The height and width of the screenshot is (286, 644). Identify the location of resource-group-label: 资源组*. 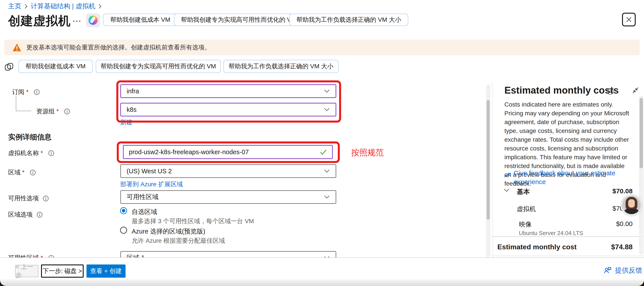
(53, 112).